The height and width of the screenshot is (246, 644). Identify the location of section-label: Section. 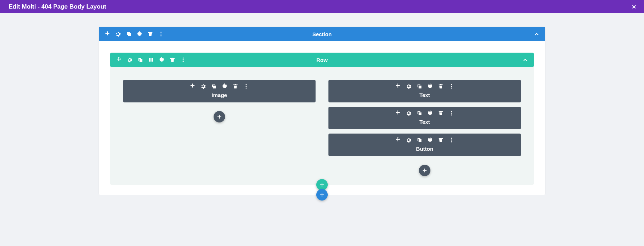
(322, 34).